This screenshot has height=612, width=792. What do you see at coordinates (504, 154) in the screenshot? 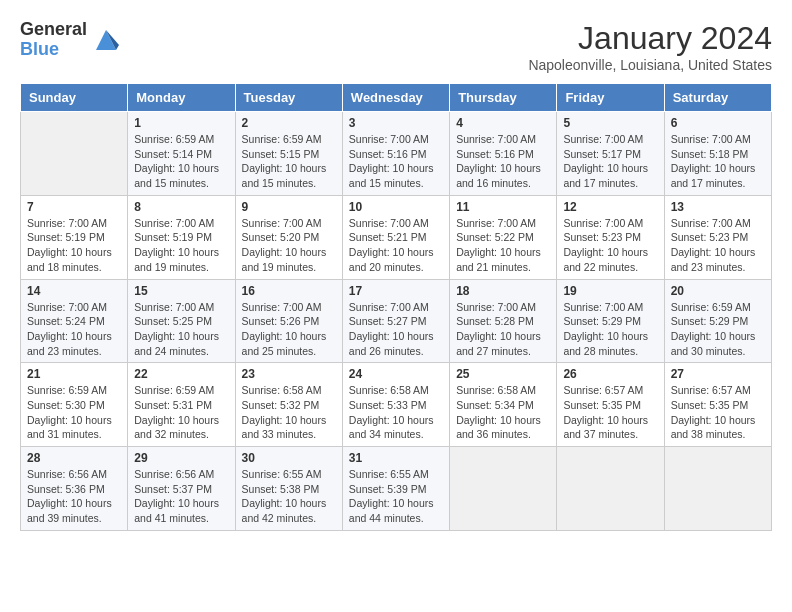
I see `calendar-cell: 4Sunrise: 7:00 AM Sunset: 5:16 PM Daylig…` at bounding box center [504, 154].